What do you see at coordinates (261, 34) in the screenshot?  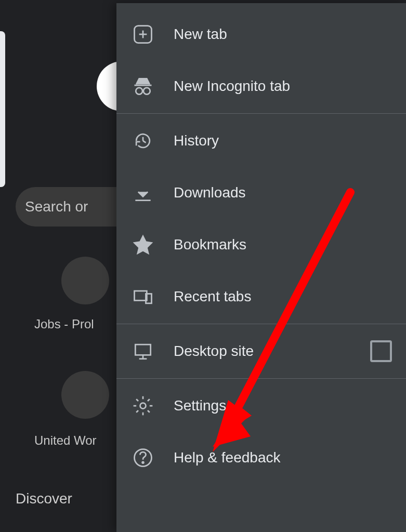 I see `menu-item-new-tab: New tab` at bounding box center [261, 34].